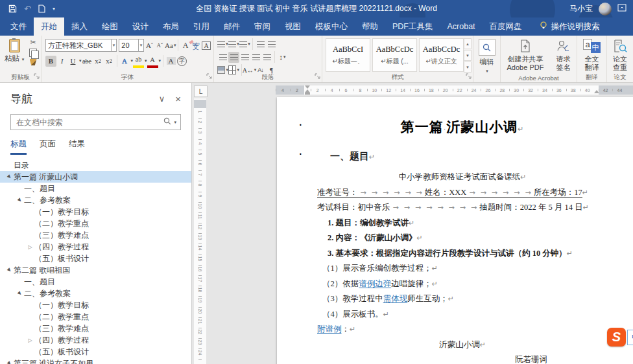  What do you see at coordinates (233, 57) in the screenshot?
I see `align-center-icon` at bounding box center [233, 57].